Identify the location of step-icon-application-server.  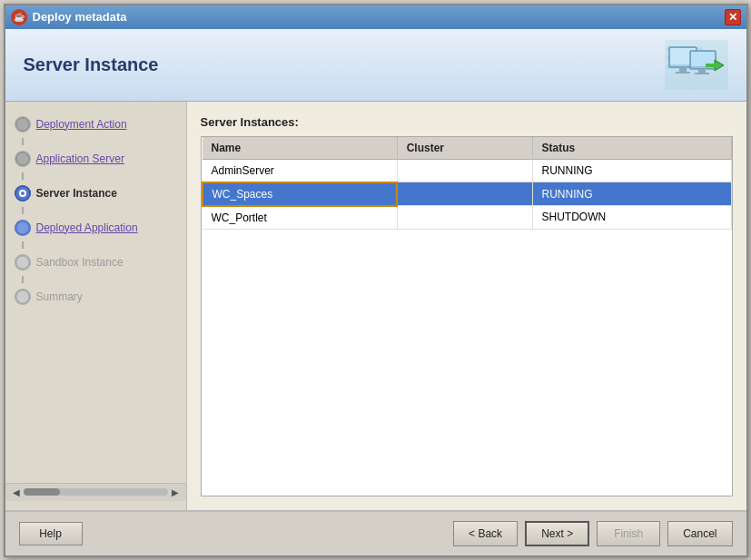
(23, 159).